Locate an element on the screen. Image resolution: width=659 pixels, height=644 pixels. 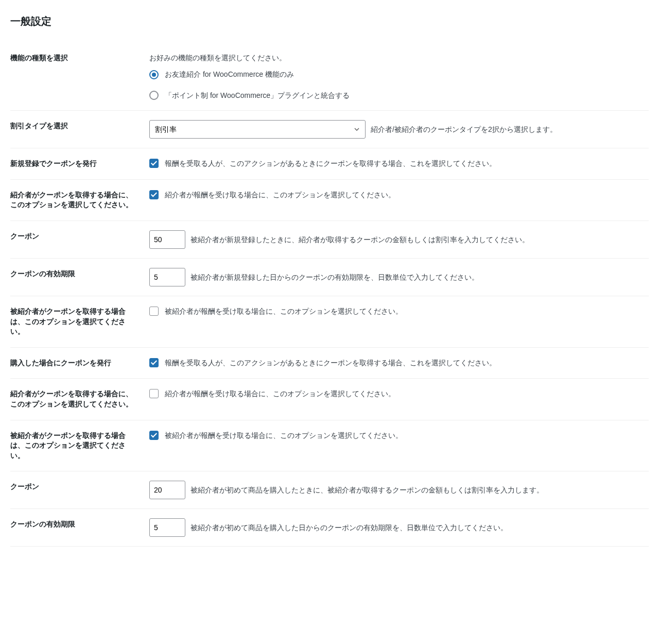
coupon-value-2-label: クーポン is located at coordinates (77, 490).